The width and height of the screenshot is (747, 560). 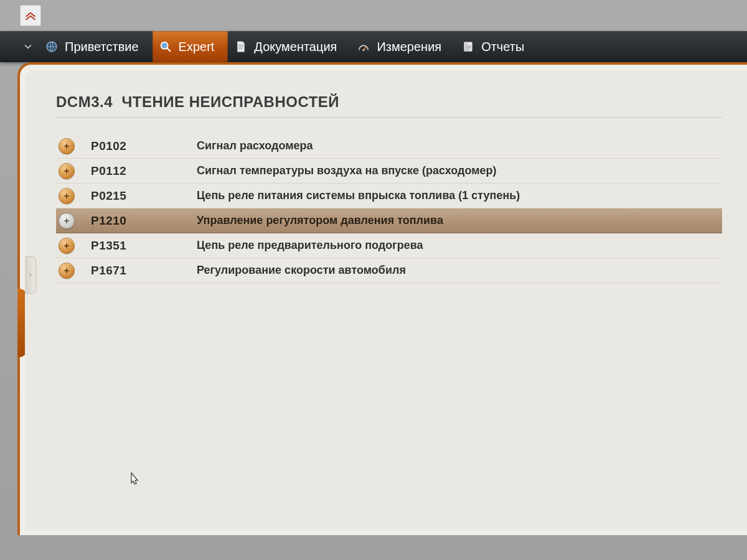 What do you see at coordinates (144, 146) in the screenshot?
I see `fault-code: P0102` at bounding box center [144, 146].